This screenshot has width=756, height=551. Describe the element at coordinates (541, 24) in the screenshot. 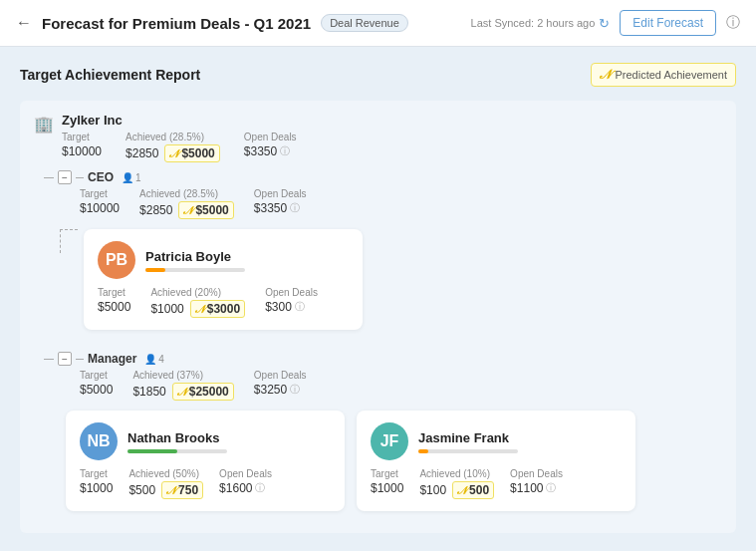

I see `last-synced-label: Last Synced: 2 hours ago ↻` at that location.